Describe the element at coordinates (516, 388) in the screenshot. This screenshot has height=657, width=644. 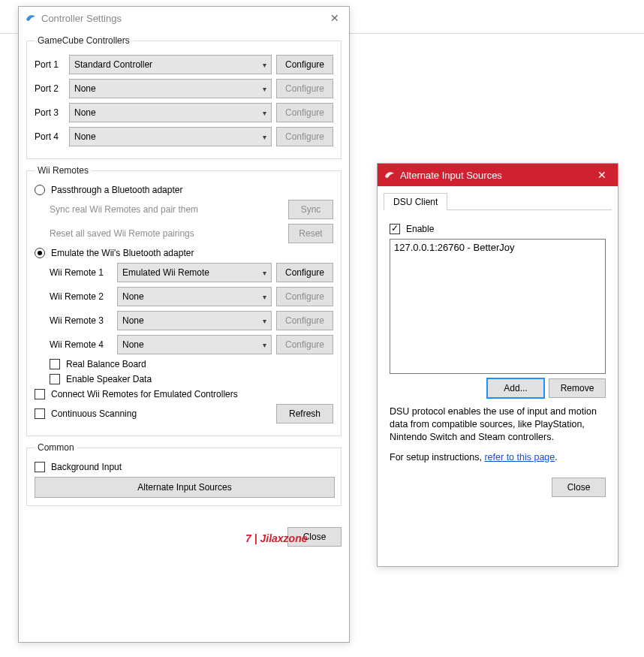
I see `add-button: Add...` at that location.